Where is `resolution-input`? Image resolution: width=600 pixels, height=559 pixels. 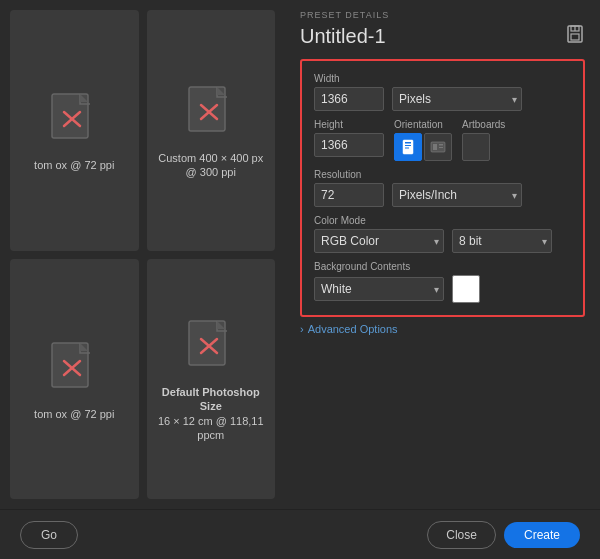 resolution-input is located at coordinates (349, 195).